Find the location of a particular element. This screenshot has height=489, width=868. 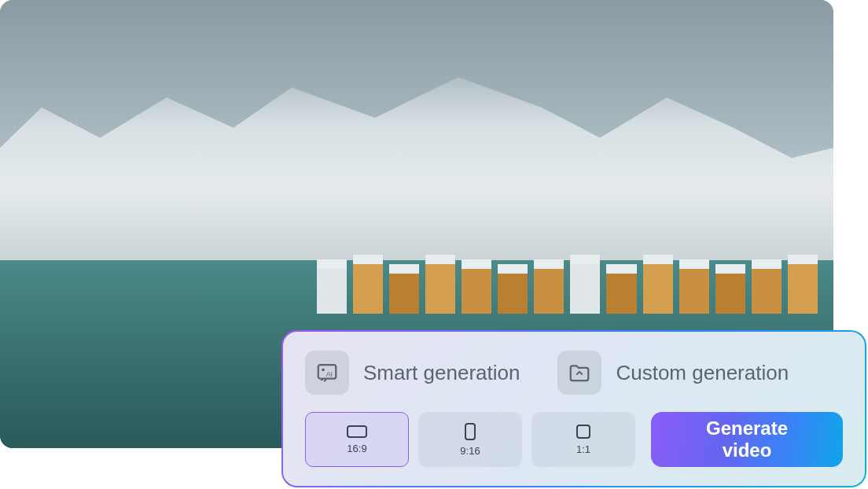

ratio-label: 9:16 is located at coordinates (470, 451).